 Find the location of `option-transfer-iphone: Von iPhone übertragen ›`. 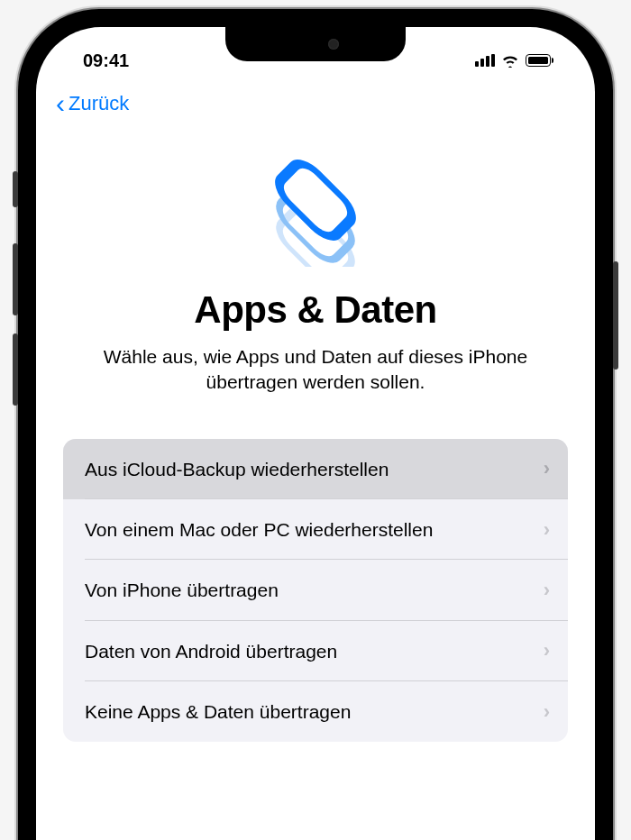

option-transfer-iphone: Von iPhone übertragen › is located at coordinates (316, 589).